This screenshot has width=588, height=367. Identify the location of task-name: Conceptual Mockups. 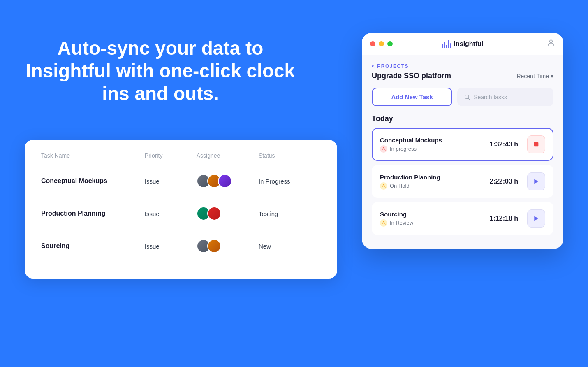
(93, 181).